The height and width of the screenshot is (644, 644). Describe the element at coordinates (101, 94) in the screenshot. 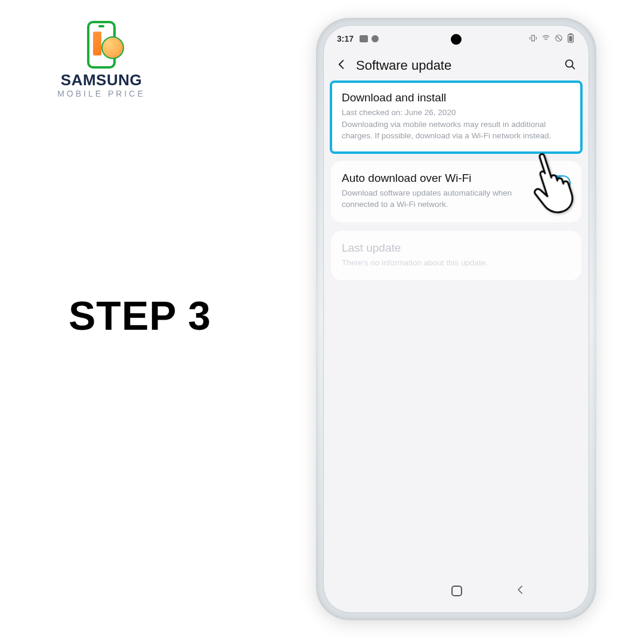

I see `logo-text-sub: MOBILE PRICE` at that location.